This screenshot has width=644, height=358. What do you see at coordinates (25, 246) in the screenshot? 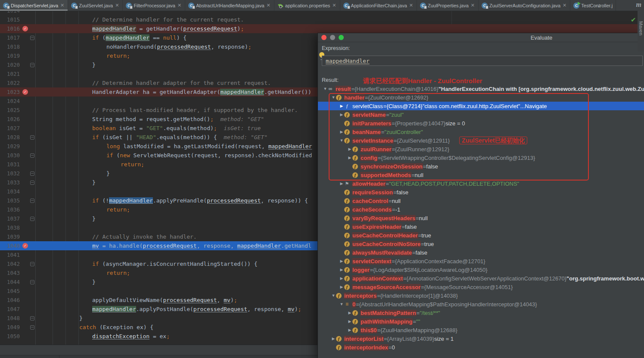
I see `breakpoint-icon: ✓` at bounding box center [25, 246].